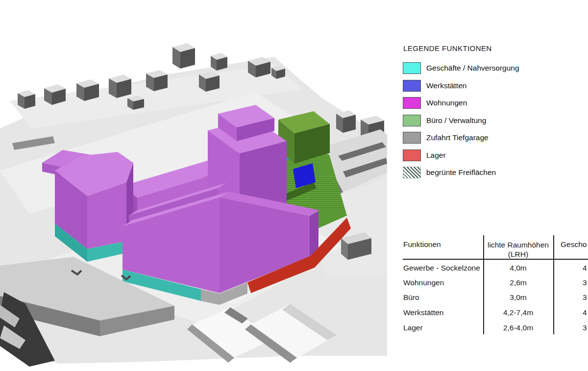  What do you see at coordinates (412, 121) in the screenshot?
I see `legend-swatch-buero` at bounding box center [412, 121].